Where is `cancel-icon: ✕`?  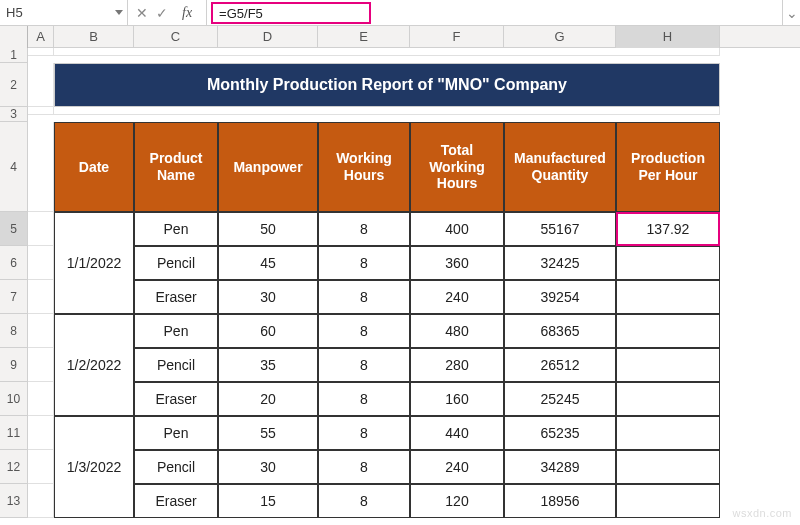
cancel-icon: ✕ is located at coordinates (142, 13).